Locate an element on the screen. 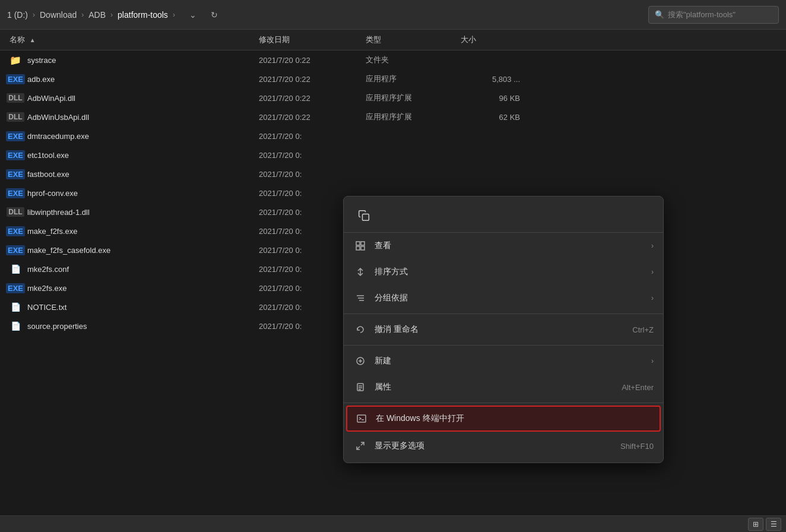 This screenshot has width=786, height=532. file-name: NOTICE.txt is located at coordinates (143, 308).